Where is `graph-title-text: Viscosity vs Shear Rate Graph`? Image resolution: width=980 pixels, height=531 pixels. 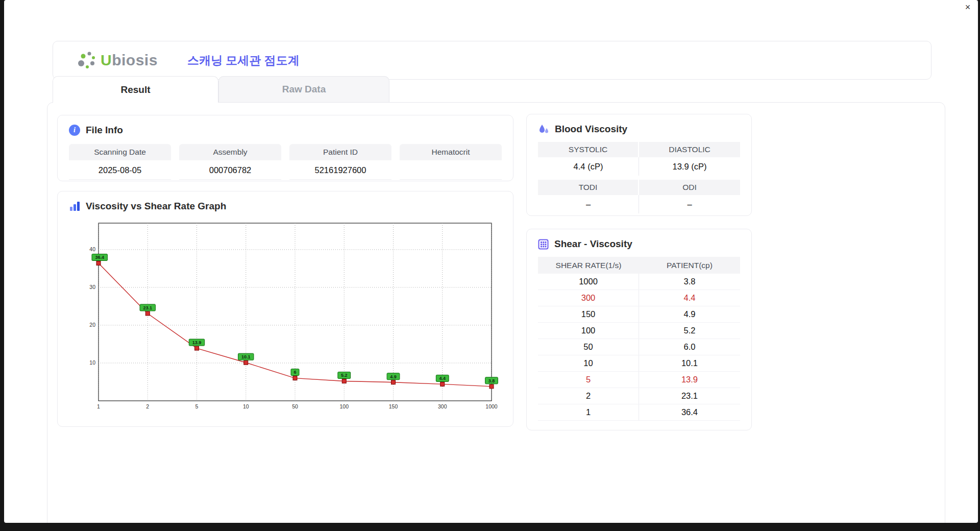
graph-title-text: Viscosity vs Shear Rate Graph is located at coordinates (156, 206).